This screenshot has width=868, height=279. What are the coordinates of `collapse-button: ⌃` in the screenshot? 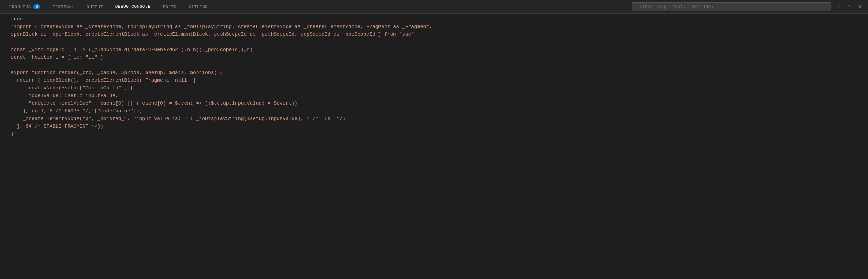 It's located at (850, 7).